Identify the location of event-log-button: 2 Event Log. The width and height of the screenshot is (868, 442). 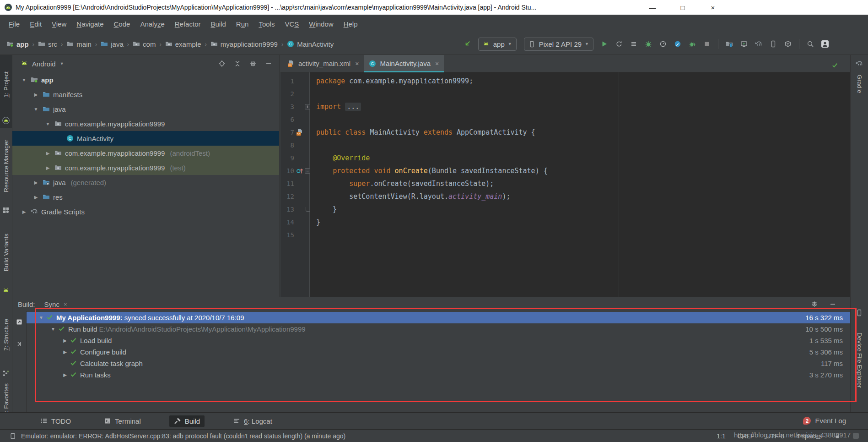
(825, 420).